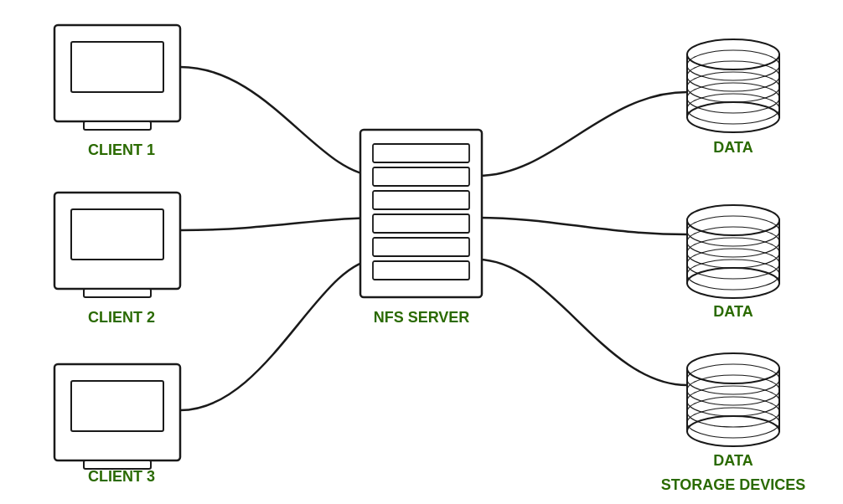 This screenshot has width=843, height=504. I want to click on client3-icon, so click(117, 417).